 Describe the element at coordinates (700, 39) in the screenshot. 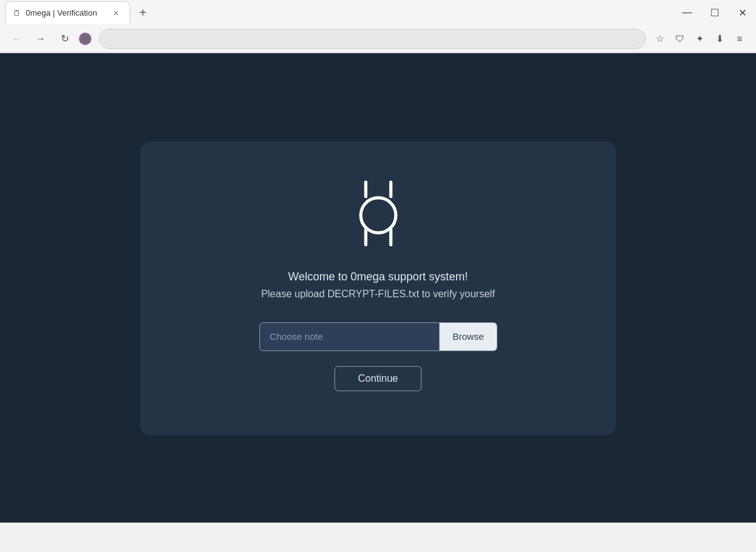

I see `nav-actions: ☆ 🛡 ✦ ⬇ ≡` at that location.